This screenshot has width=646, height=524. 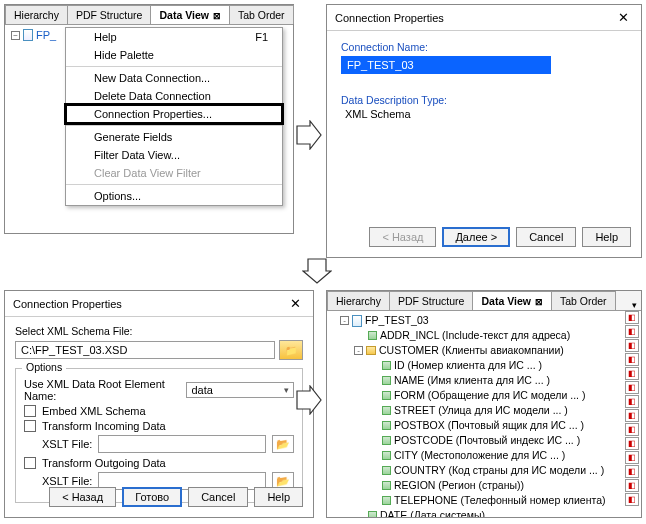 What do you see at coordinates (174, 78) in the screenshot?
I see `menu-item: New Data Connection...` at bounding box center [174, 78].